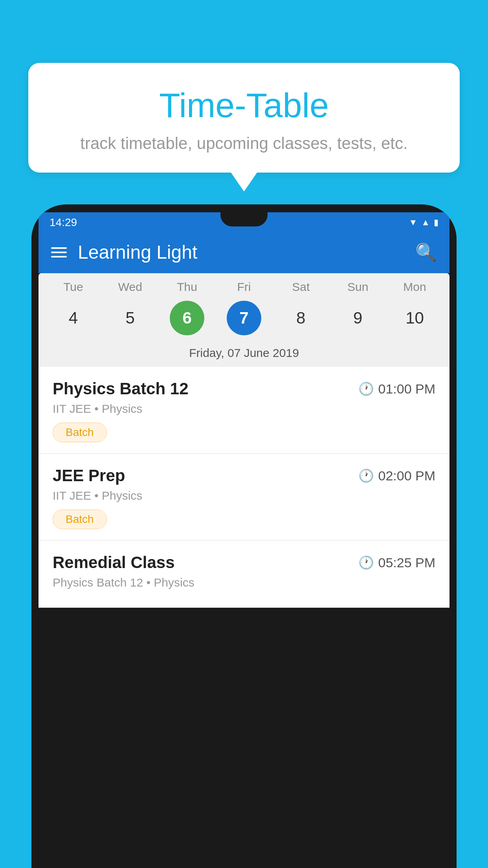  What do you see at coordinates (130, 318) in the screenshot?
I see `day-number-5: 5` at bounding box center [130, 318].